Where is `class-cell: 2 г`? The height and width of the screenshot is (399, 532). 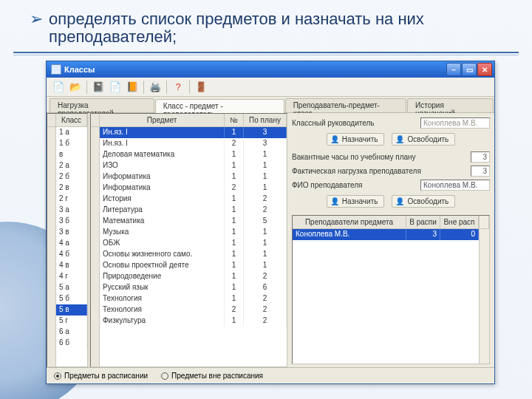 class-cell: 2 г is located at coordinates (72, 200).